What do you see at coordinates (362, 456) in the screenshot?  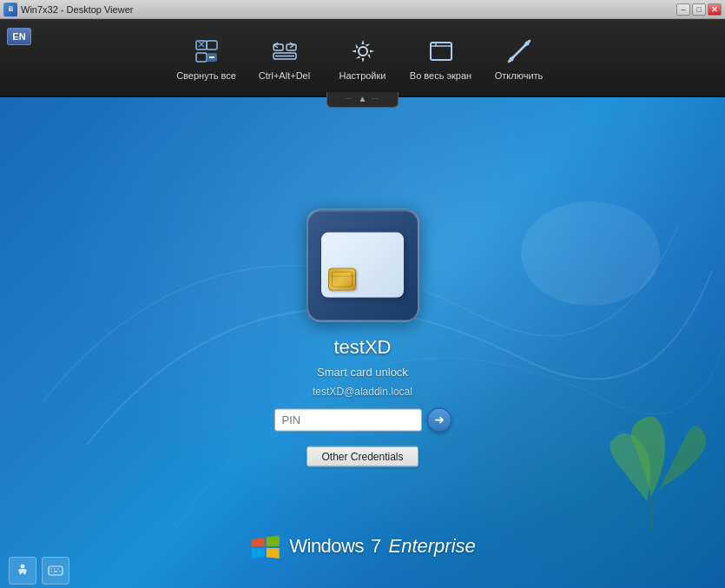 I see `other-credentials-button: Other Credentials` at bounding box center [362, 456].